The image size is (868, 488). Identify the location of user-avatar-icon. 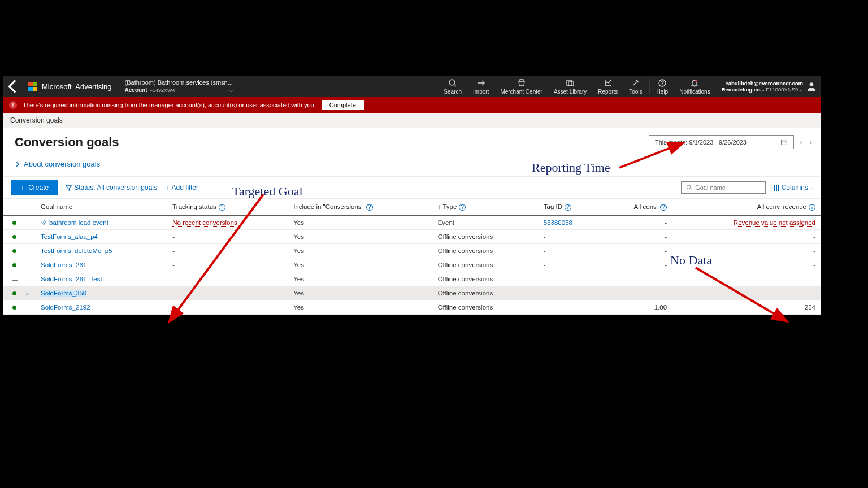
(813, 86).